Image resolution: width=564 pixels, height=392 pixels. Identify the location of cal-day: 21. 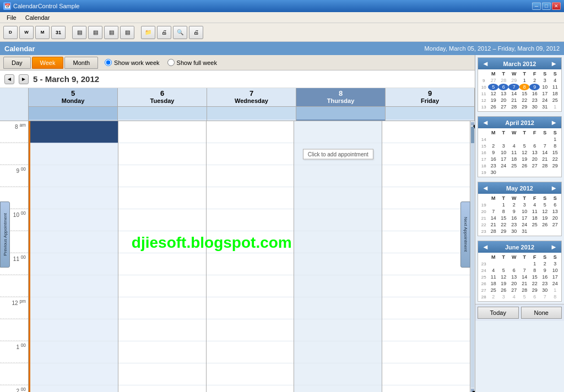
(513, 100).